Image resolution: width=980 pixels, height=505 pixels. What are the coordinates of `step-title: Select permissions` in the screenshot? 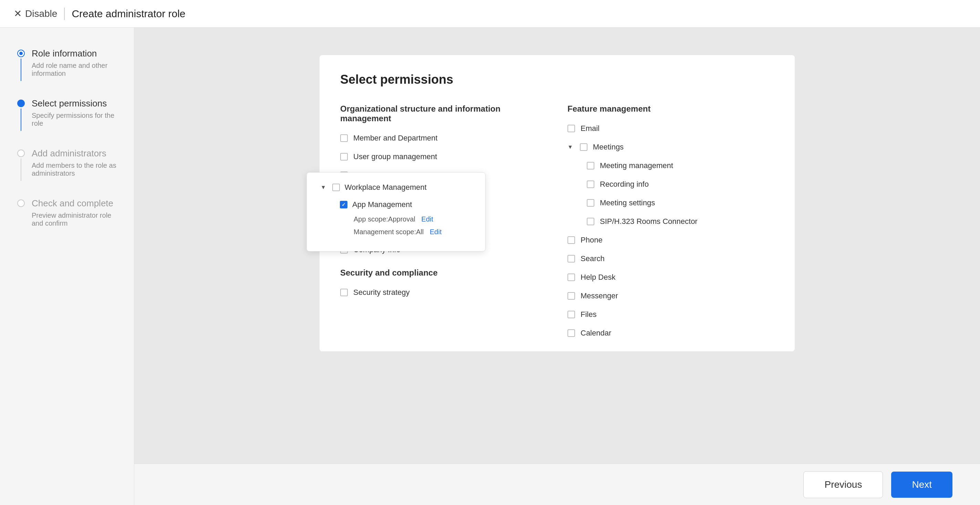 It's located at (74, 104).